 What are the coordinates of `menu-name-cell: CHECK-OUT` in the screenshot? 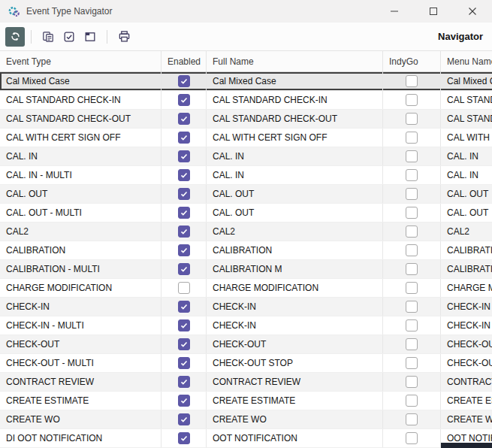 It's located at (466, 344).